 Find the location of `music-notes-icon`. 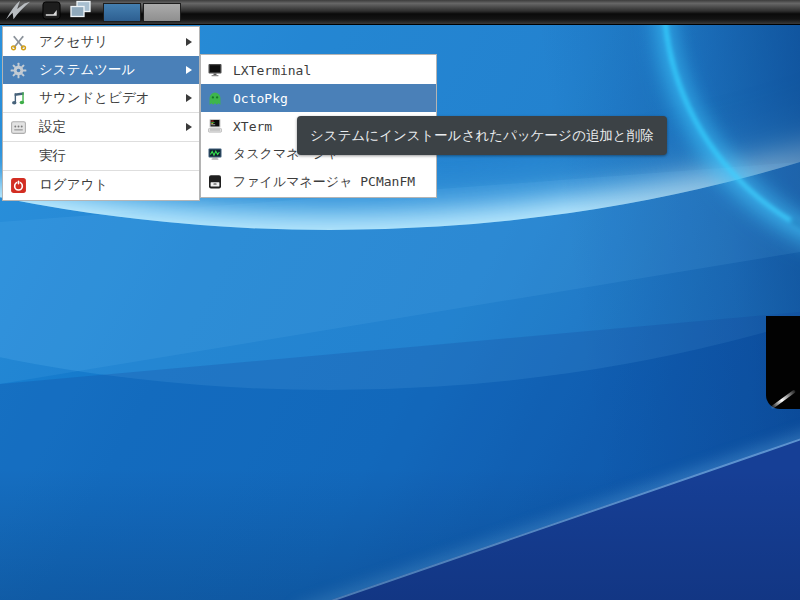

music-notes-icon is located at coordinates (18, 98).